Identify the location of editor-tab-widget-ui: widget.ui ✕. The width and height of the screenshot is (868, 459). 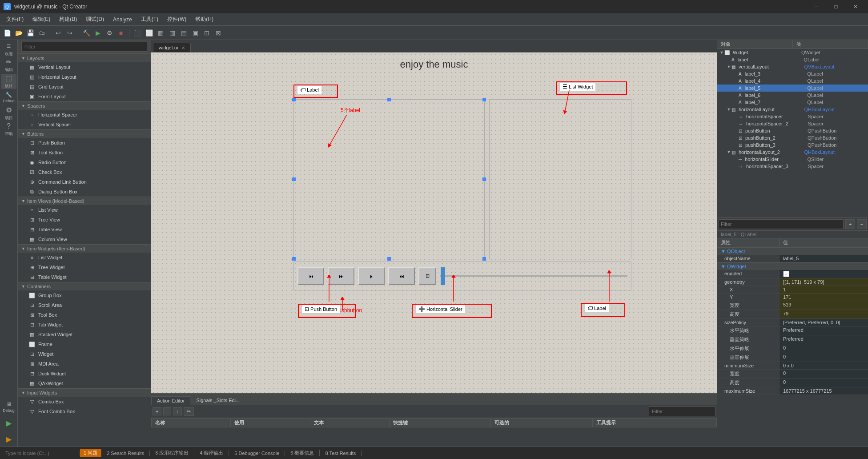
(172, 47).